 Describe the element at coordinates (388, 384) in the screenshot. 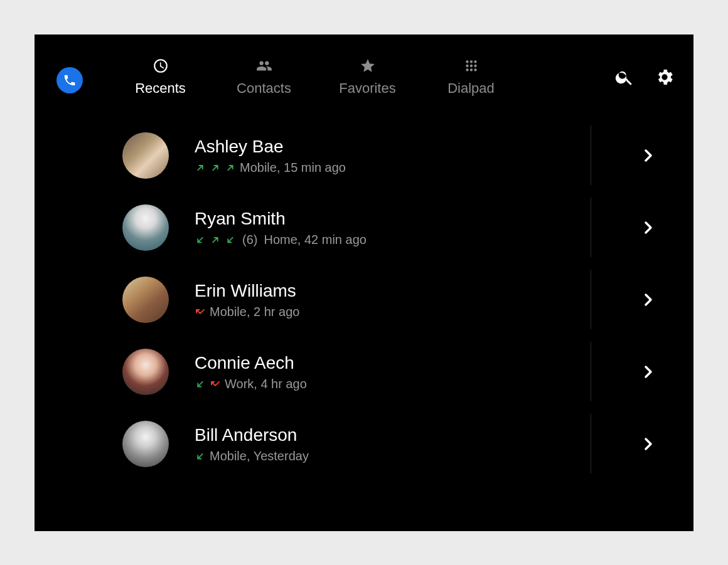

I see `call-subtext: Work, 4 hr ago` at that location.